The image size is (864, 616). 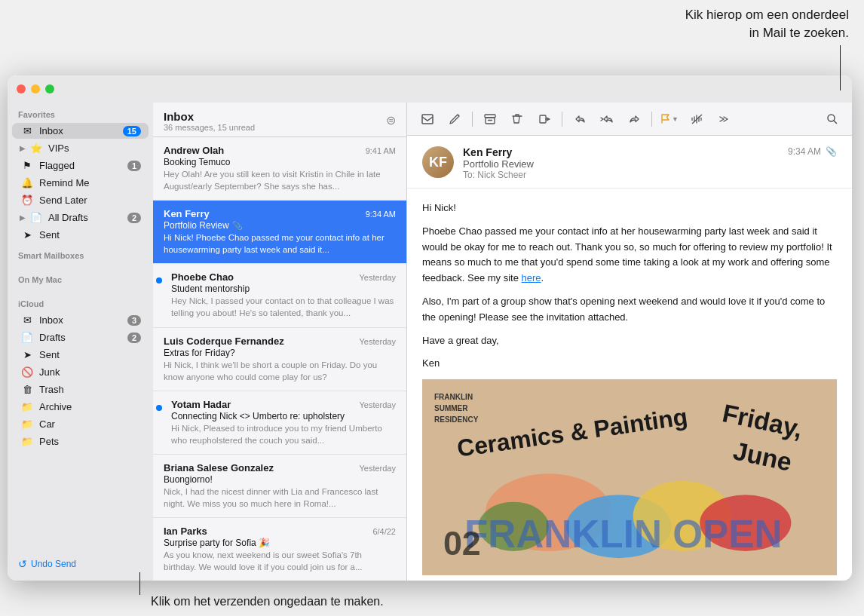 I want to click on folder-icon: 📁, so click(x=27, y=424).